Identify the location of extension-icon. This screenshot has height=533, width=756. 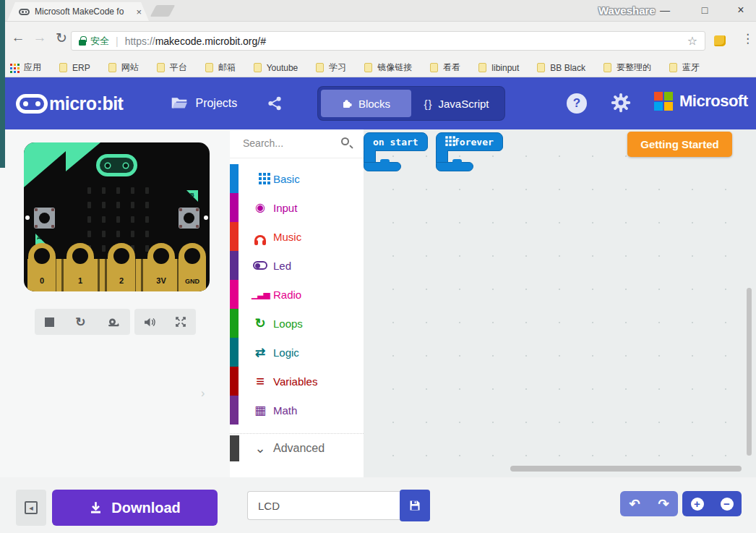
(720, 40).